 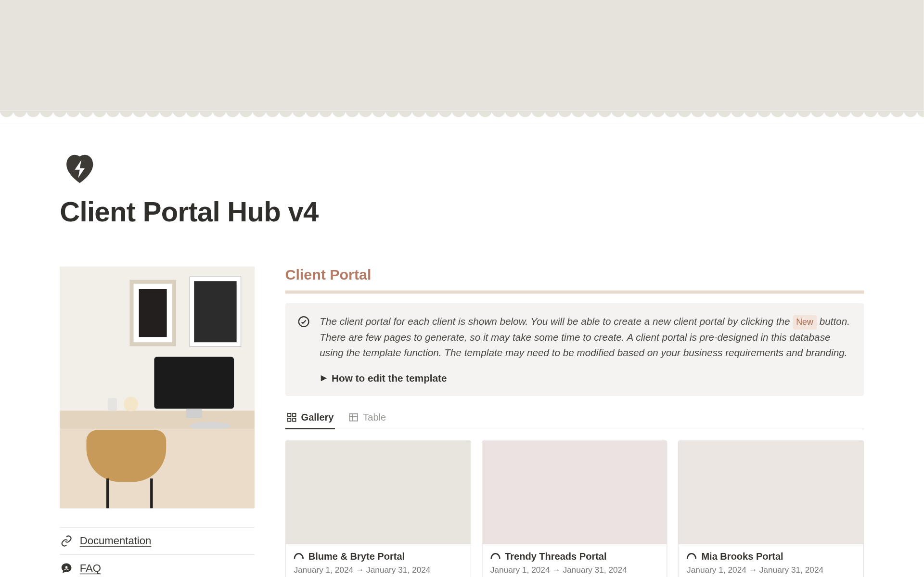 I want to click on database-tabs: Gallery Table, so click(x=575, y=419).